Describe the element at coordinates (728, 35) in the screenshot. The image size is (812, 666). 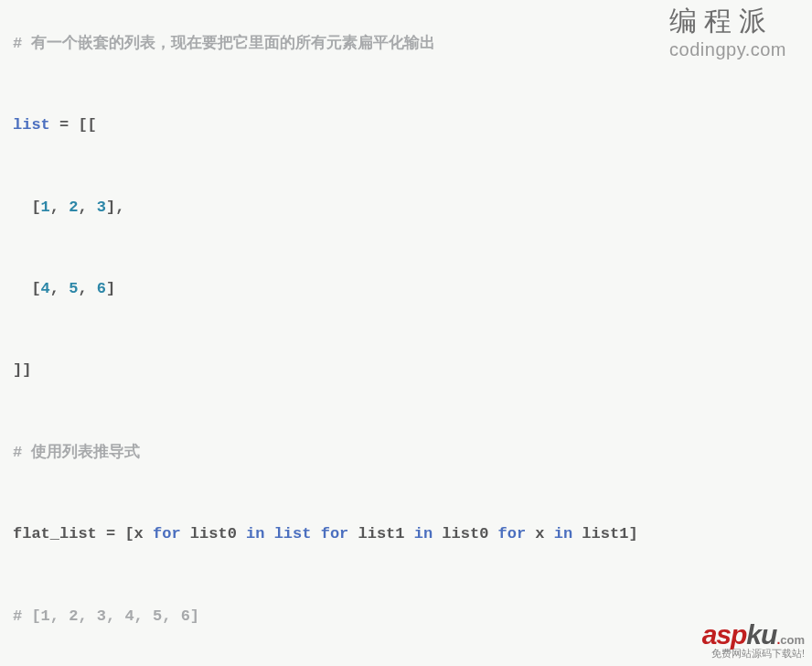
I see `watermark-codingpy: 编程派 codingpy.com` at that location.